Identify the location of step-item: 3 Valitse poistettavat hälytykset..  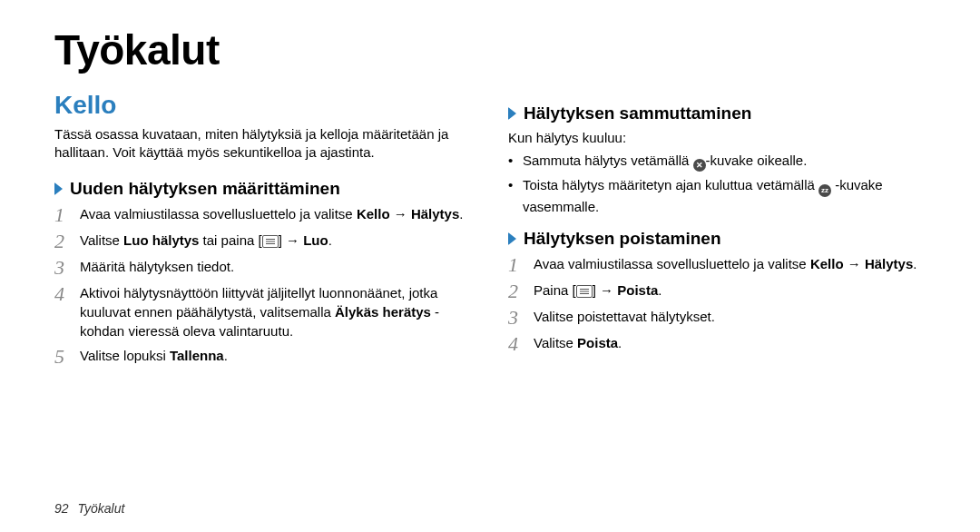
(717, 318).